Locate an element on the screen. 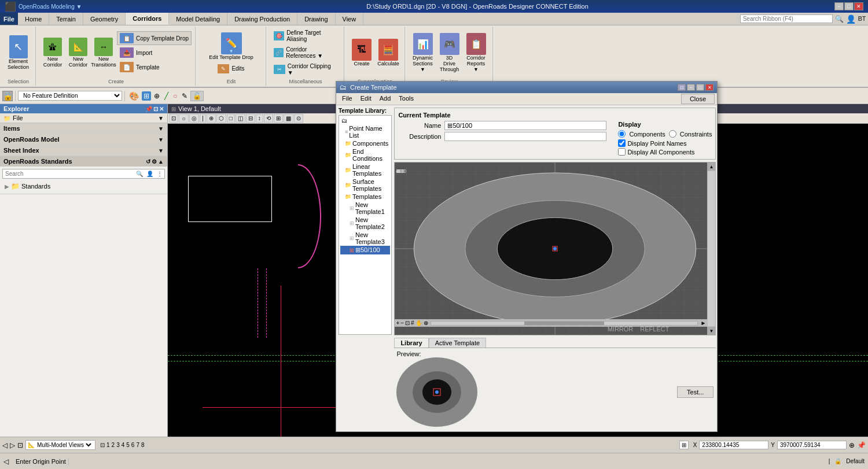 The height and width of the screenshot is (469, 868). x-input is located at coordinates (734, 445).